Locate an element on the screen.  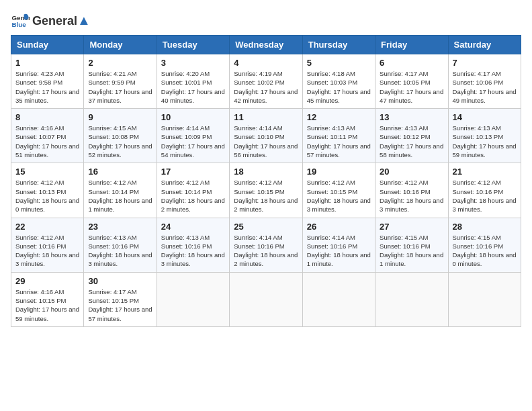
calendar-cell: 20 Sunrise: 4:12 AMSunset: 10:16 PMDayli… is located at coordinates (412, 191).